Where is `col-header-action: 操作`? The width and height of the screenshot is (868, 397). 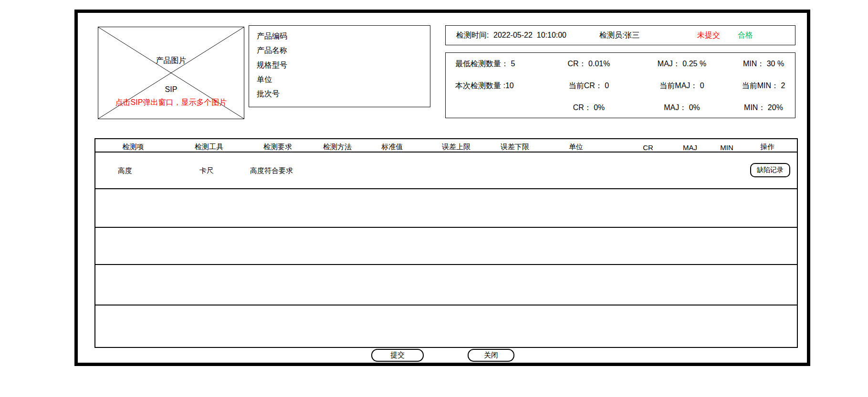
col-header-action: 操作 is located at coordinates (767, 147).